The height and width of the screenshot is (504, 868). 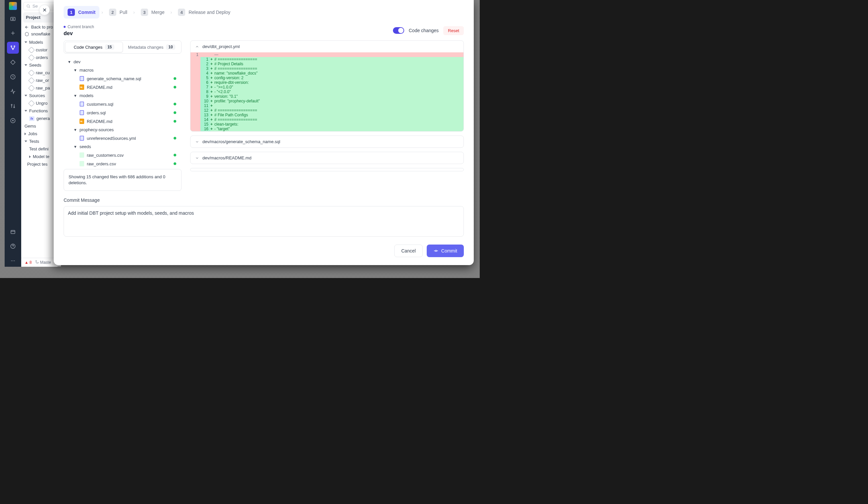 What do you see at coordinates (79, 27) in the screenshot?
I see `branch-label: Current branch` at bounding box center [79, 27].